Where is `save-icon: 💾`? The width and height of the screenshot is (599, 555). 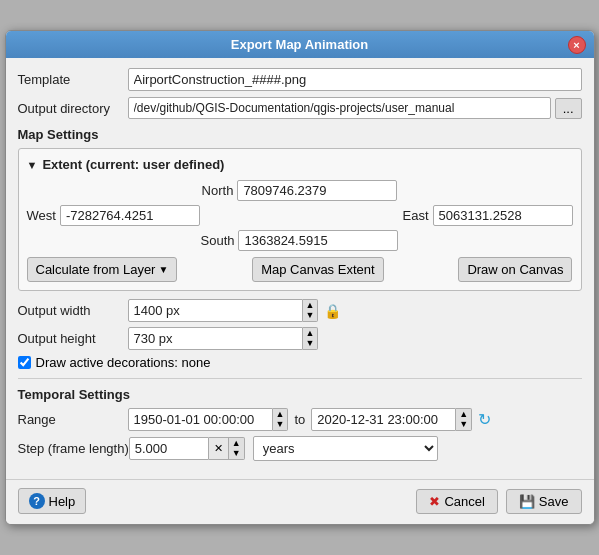
save-icon: 💾 is located at coordinates (527, 502).